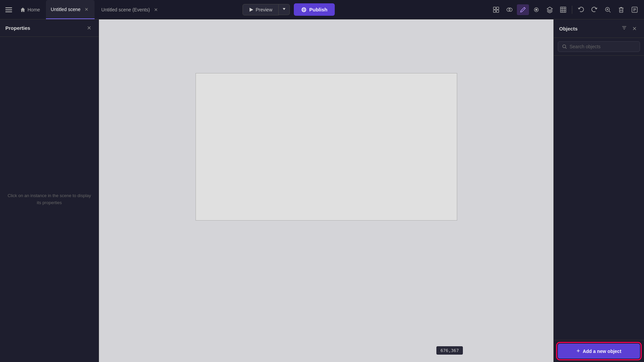 This screenshot has width=644, height=362. Describe the element at coordinates (563, 10) in the screenshot. I see `grid-tool-button` at that location.